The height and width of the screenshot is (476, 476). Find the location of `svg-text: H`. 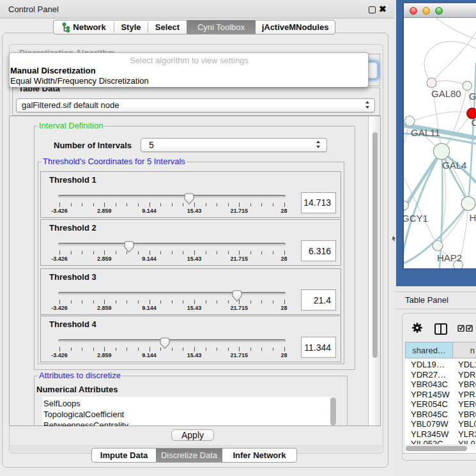

svg-text: H is located at coordinates (473, 217).